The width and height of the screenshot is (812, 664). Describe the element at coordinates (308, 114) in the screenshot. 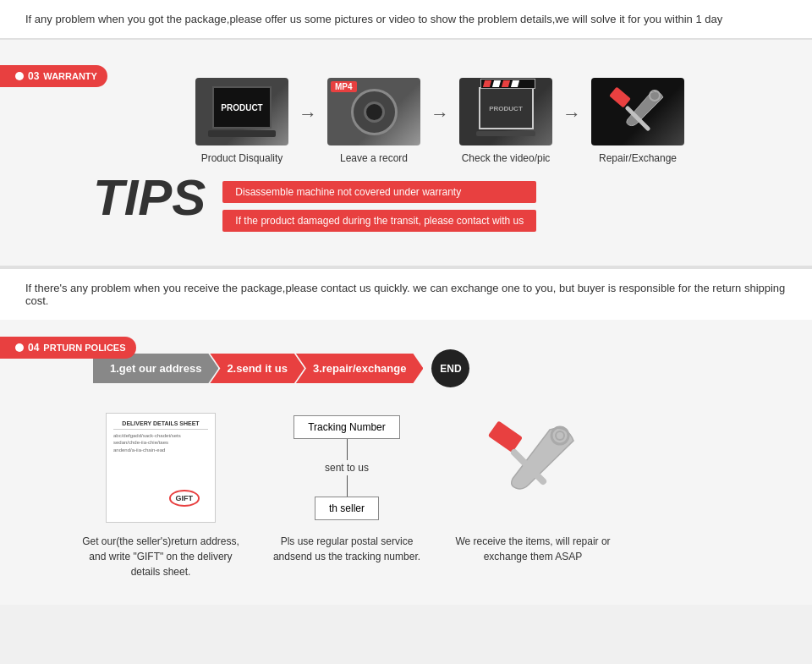

I see `arrow-icon-1: →` at that location.